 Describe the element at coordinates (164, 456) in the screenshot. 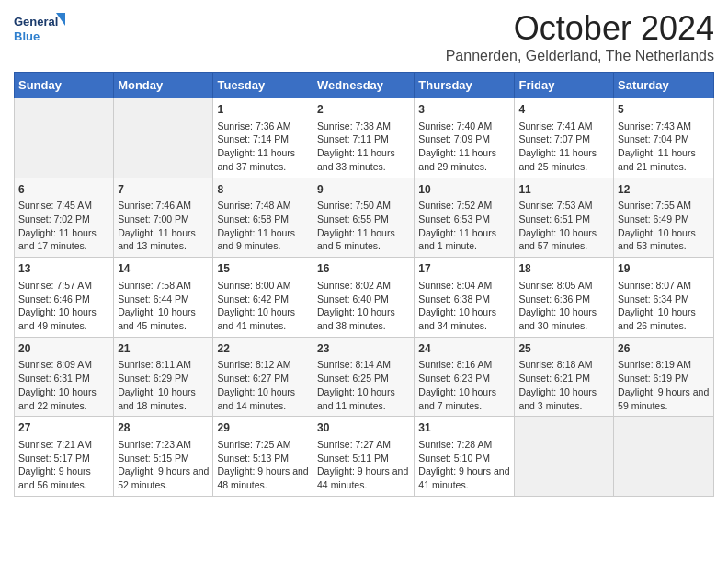

I see `calendar-cell: 28Sunrise: 7:23 AM Sunset: 5:15 PM Dayli…` at that location.